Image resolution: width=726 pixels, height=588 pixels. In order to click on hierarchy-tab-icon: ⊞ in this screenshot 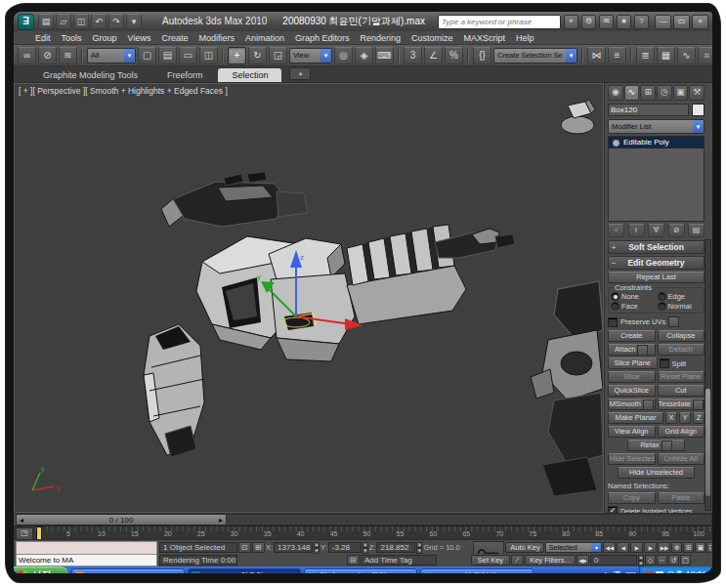, I will do `click(648, 93)`.